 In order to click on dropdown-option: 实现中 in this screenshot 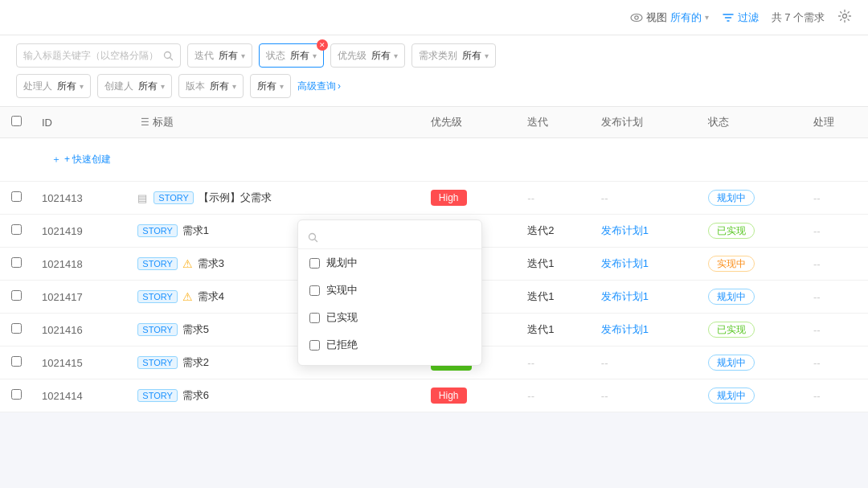, I will do `click(390, 290)`.